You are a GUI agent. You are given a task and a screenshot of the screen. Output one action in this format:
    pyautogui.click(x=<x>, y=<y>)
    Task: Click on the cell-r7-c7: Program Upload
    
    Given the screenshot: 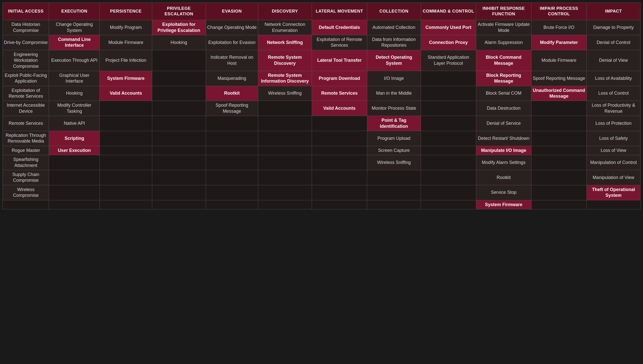 What is the action you would take?
    pyautogui.click(x=394, y=139)
    